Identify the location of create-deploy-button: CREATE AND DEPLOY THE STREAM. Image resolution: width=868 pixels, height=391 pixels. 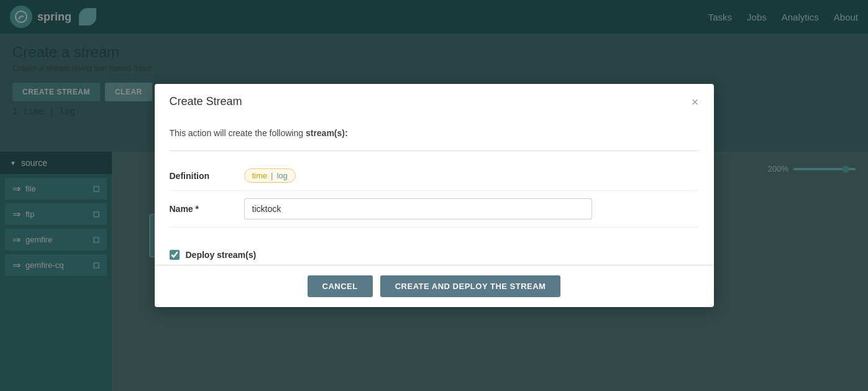
(471, 286).